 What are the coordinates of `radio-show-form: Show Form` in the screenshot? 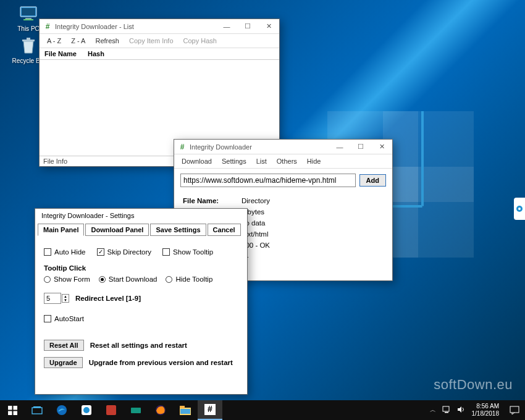 It's located at (67, 279).